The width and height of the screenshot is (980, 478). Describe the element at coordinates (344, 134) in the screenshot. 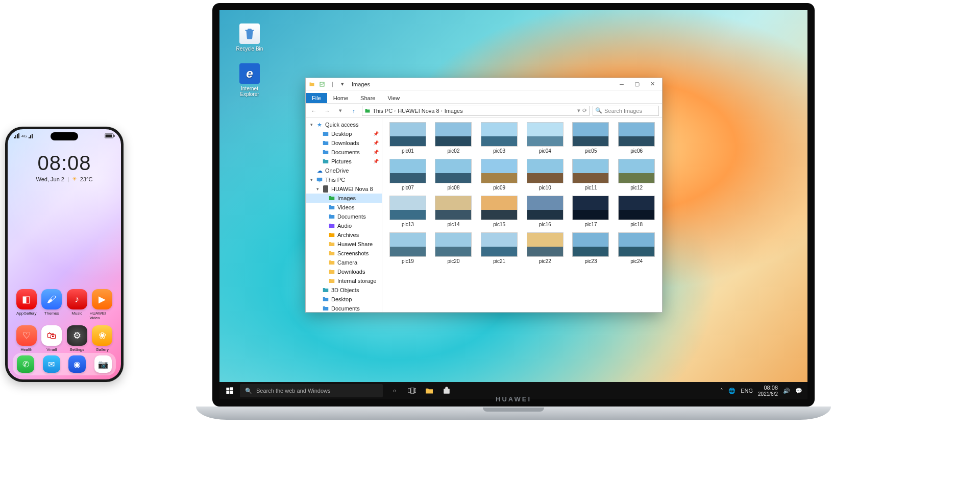

I see `nav-desktop: Desktop 📌` at that location.